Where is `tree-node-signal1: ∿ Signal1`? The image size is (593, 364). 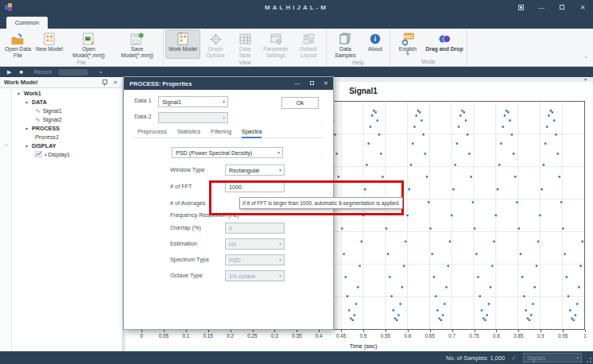
tree-node-signal1: ∿ Signal1 is located at coordinates (78, 111).